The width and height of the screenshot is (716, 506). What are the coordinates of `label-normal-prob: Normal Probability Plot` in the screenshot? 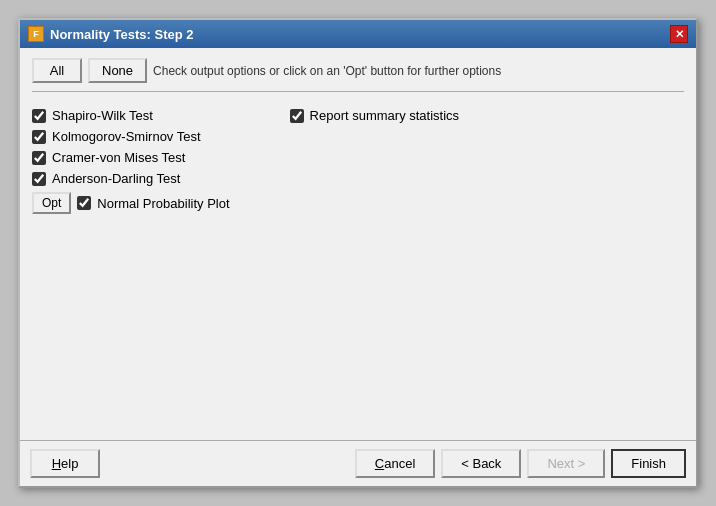 It's located at (163, 204).